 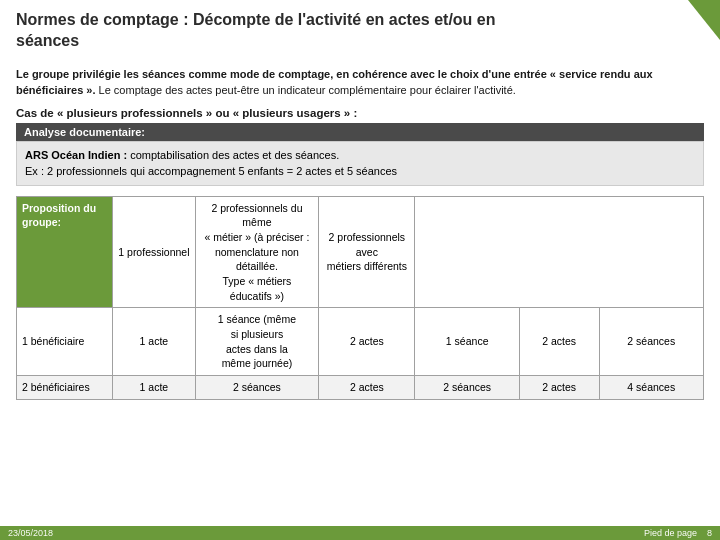 What do you see at coordinates (360, 31) in the screenshot?
I see `page-title: Normes de comptage : Décompte de l'activ…` at bounding box center [360, 31].